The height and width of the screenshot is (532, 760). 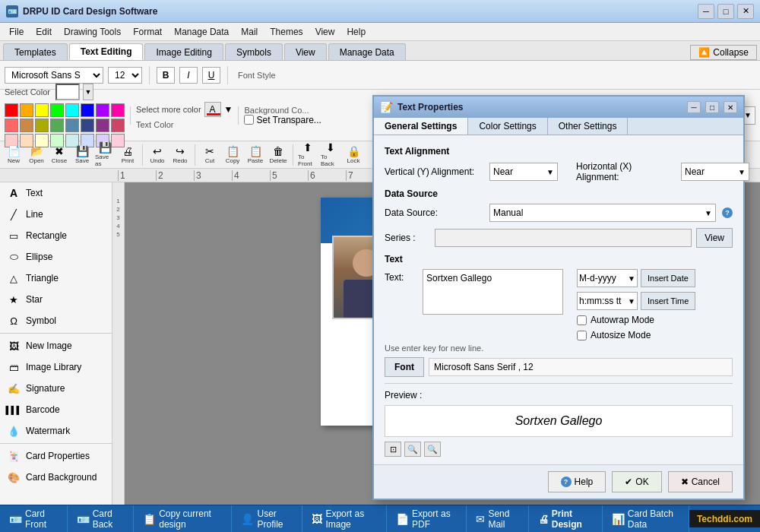 I want to click on print-button: 🖨Print, so click(x=128, y=155).